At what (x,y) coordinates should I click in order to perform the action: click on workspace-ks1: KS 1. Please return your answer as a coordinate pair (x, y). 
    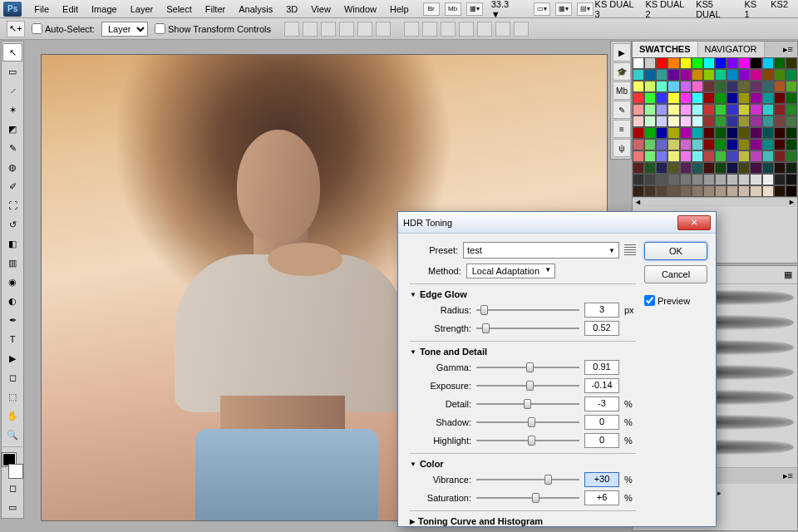
    Looking at the image, I should click on (754, 10).